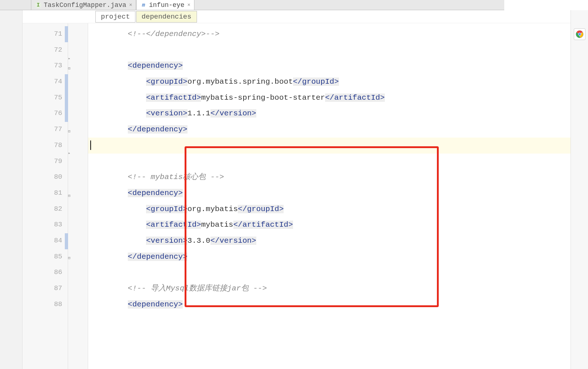 The image size is (588, 369). What do you see at coordinates (45, 146) in the screenshot?
I see `line-number: 78` at bounding box center [45, 146].